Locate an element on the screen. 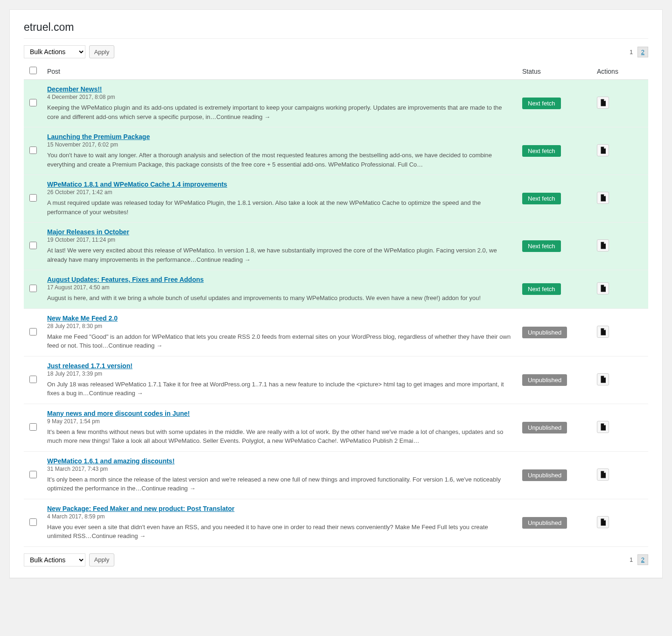 This screenshot has width=672, height=636. col-post: Post is located at coordinates (280, 71).